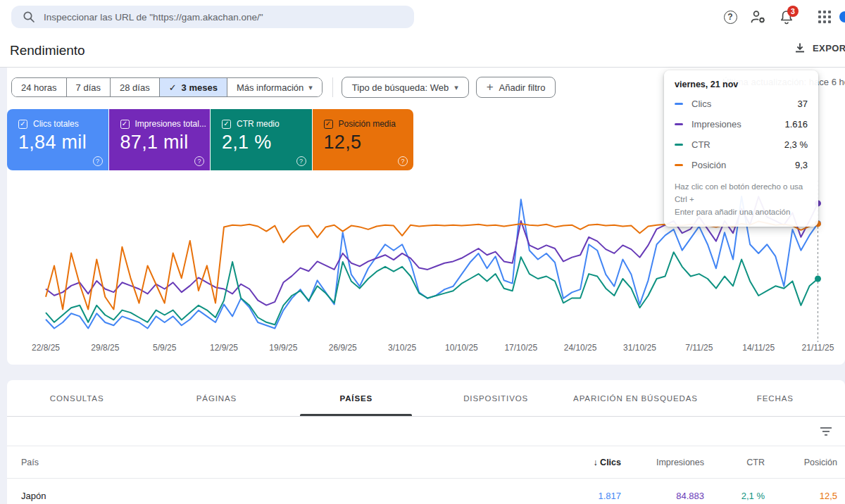  What do you see at coordinates (426, 491) in the screenshot?
I see `table-row: Japón 1.817 84.883 2,1 % 12,5` at bounding box center [426, 491].